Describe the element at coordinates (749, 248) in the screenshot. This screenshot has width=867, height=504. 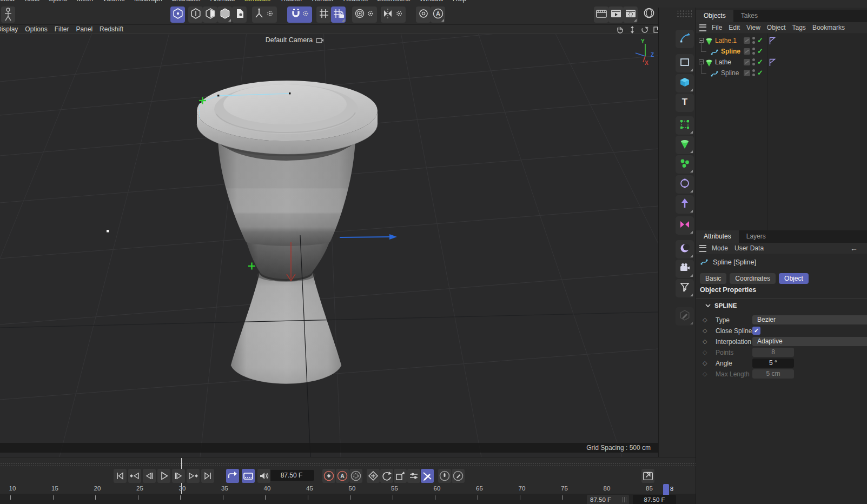
I see `attributes-menu-user-data: User Data` at that location.